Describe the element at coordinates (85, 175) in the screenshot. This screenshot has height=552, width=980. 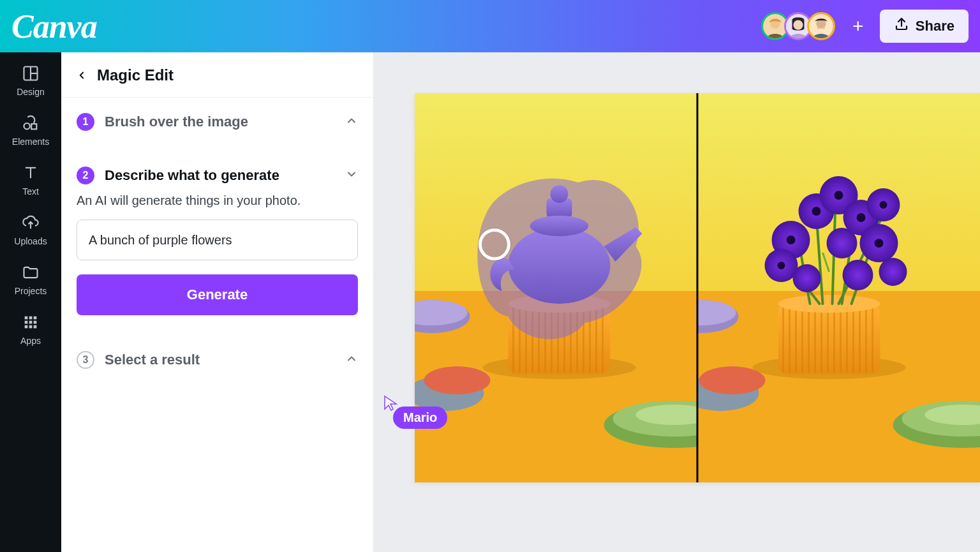
I see `step-badge: 2` at that location.